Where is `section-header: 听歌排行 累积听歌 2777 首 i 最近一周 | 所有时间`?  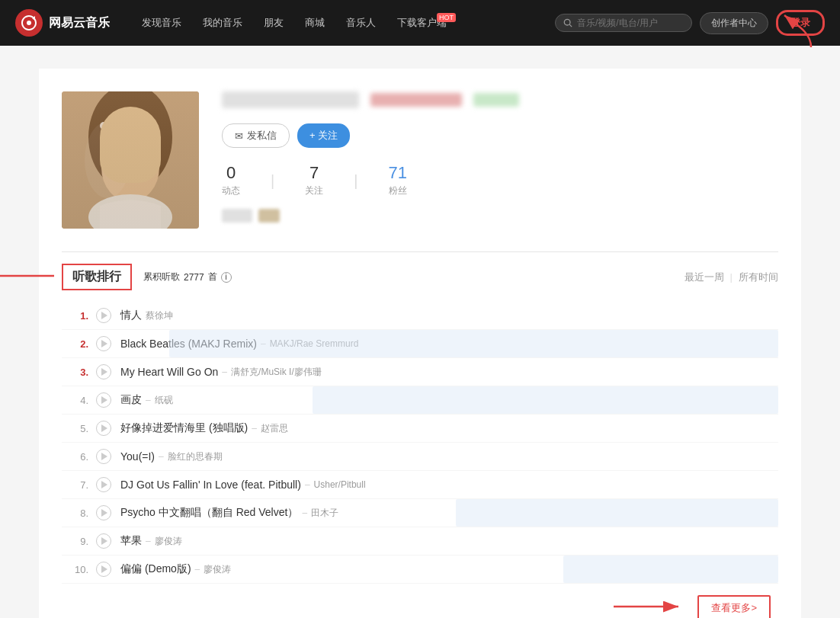 section-header: 听歌排行 累积听歌 2777 首 i 最近一周 | 所有时间 is located at coordinates (420, 277).